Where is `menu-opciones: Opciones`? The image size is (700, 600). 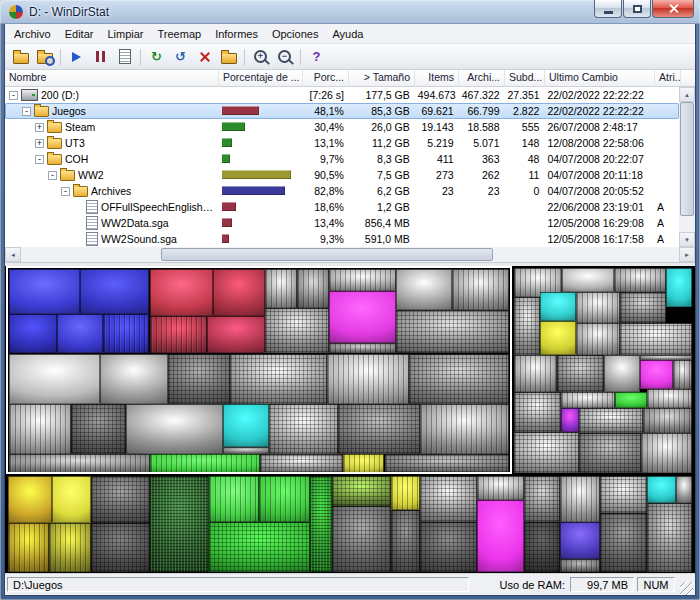
menu-opciones: Opciones is located at coordinates (295, 34).